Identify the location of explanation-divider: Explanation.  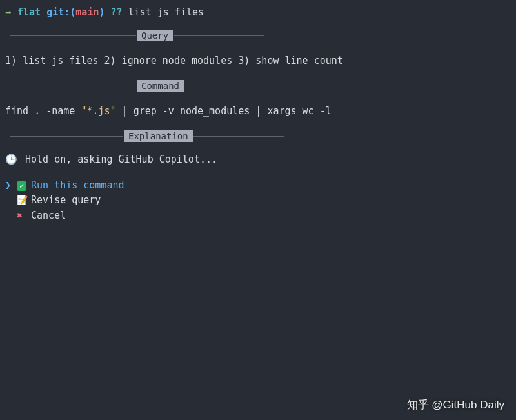
(258, 136).